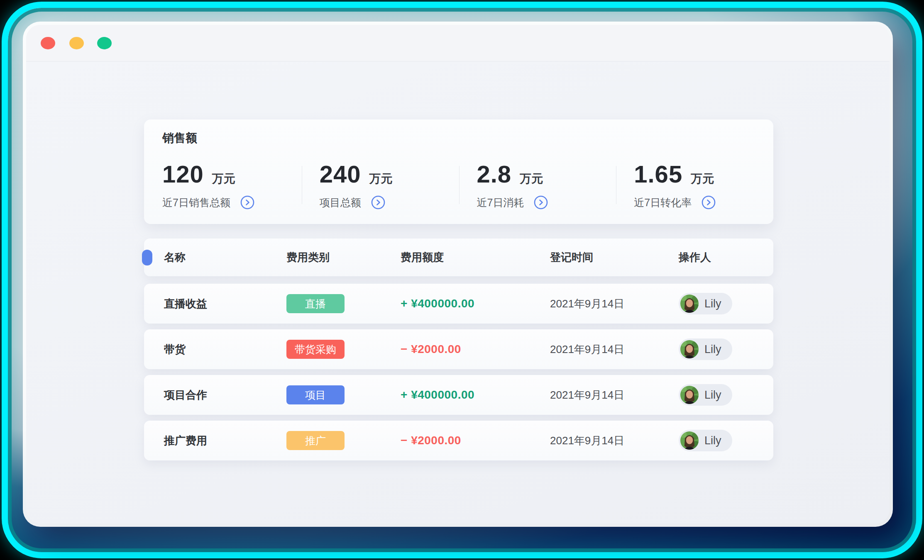 This screenshot has width=924, height=560. Describe the element at coordinates (225, 395) in the screenshot. I see `row-name: 项目合作` at that location.